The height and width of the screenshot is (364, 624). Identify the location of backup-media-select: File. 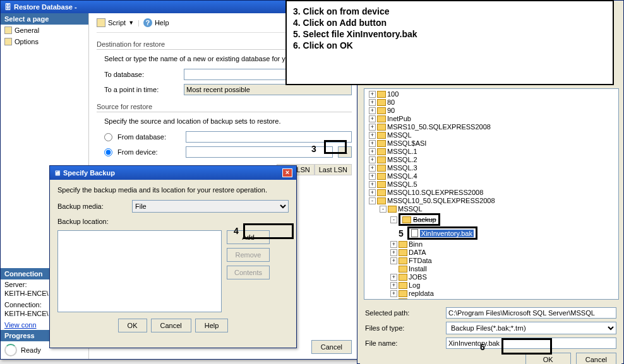
(210, 206).